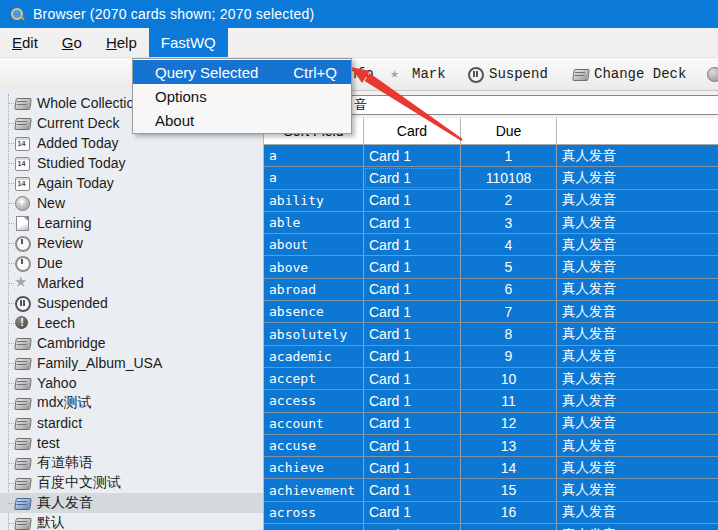  I want to click on menu-item-about: About, so click(242, 120).